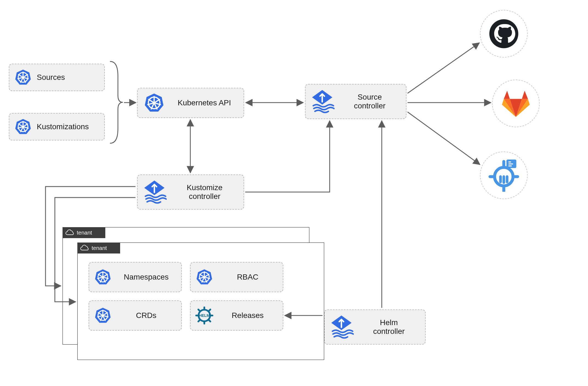 The image size is (588, 386). Describe the element at coordinates (356, 102) in the screenshot. I see `box-source-controller: Source controller` at that location.